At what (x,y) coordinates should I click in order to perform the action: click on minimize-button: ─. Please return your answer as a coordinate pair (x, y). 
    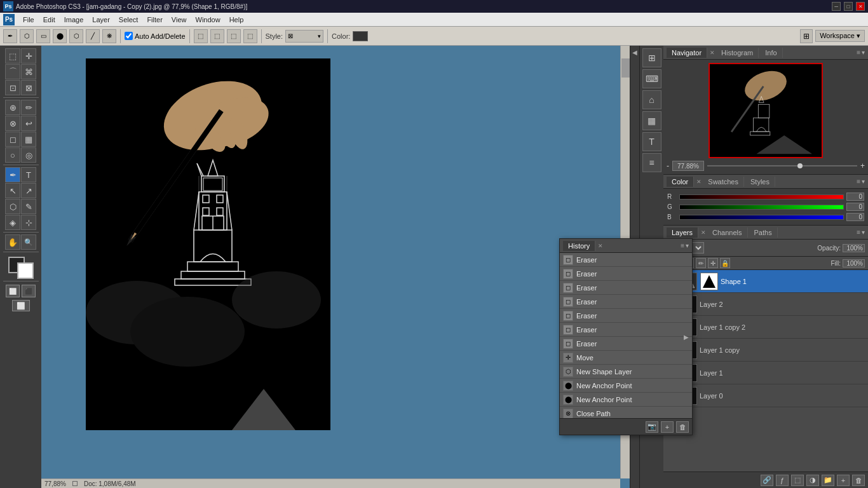
    Looking at the image, I should click on (836, 6).